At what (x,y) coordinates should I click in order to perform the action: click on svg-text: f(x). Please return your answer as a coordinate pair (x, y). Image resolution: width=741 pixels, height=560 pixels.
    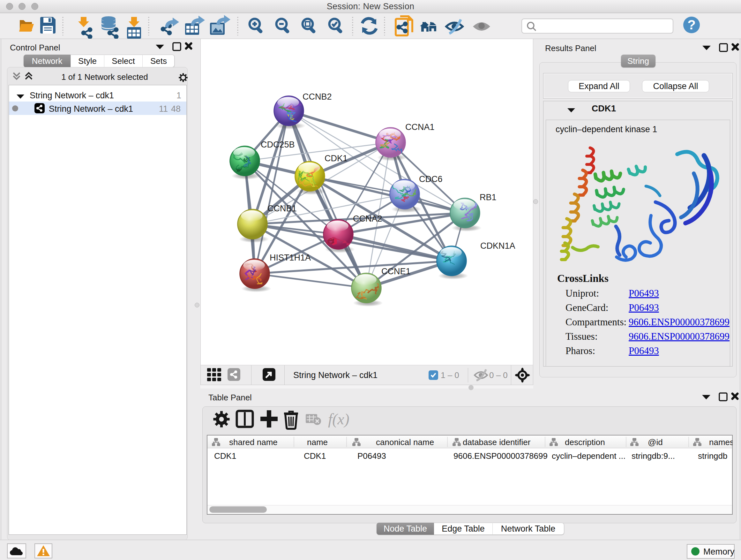
    Looking at the image, I should click on (339, 419).